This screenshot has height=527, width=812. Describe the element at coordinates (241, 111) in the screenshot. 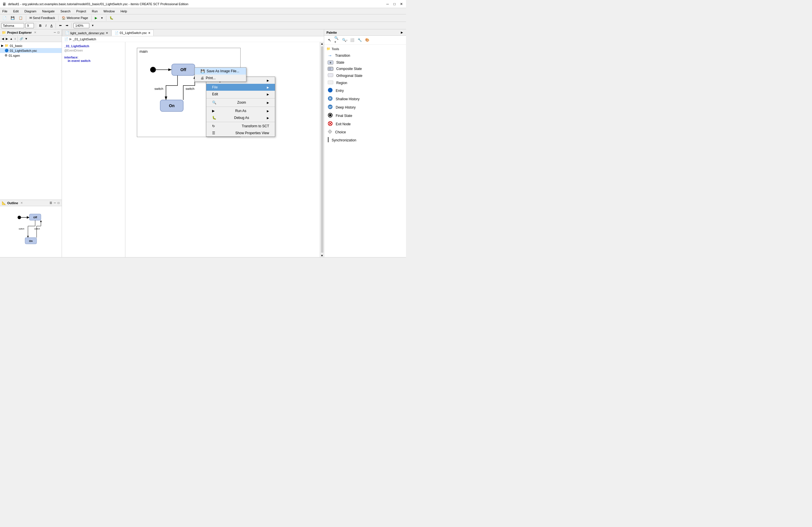

I see `ctx-run-as: ▶ Run As ▶` at that location.